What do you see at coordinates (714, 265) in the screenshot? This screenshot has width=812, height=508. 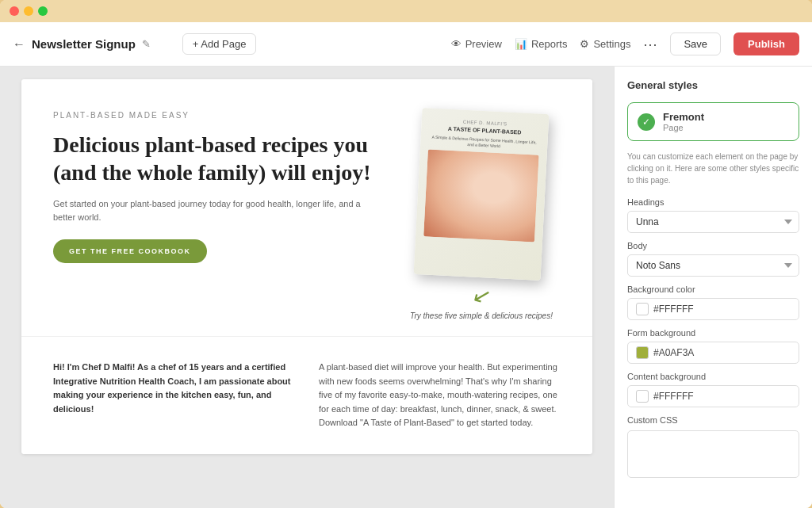 I see `body-font-select: Noto Sans` at bounding box center [714, 265].